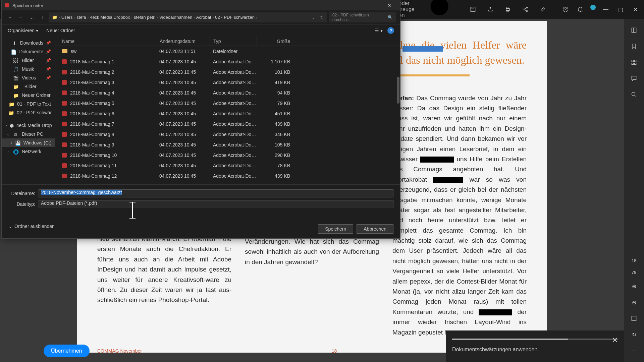 The image size is (644, 362). Describe the element at coordinates (228, 145) in the screenshot. I see `file-row: 2018-Mai-Commag 904.07.2023 10:45Adobe A…` at that location.